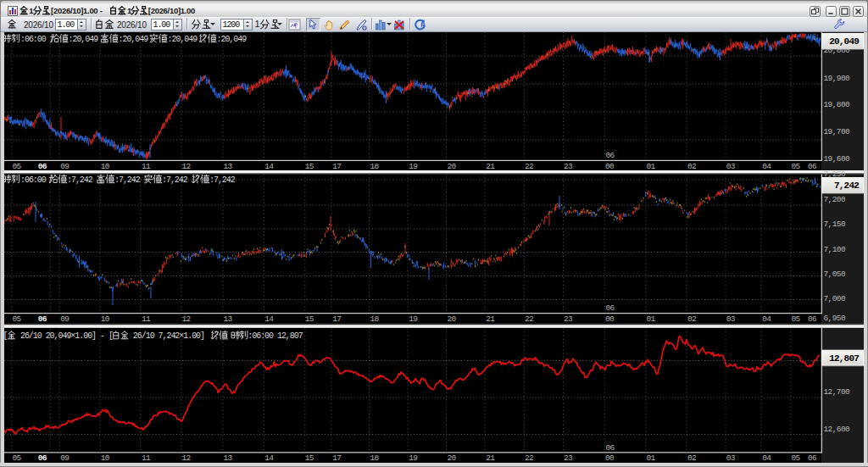  I want to click on svg-text: 12,600, so click(837, 429).